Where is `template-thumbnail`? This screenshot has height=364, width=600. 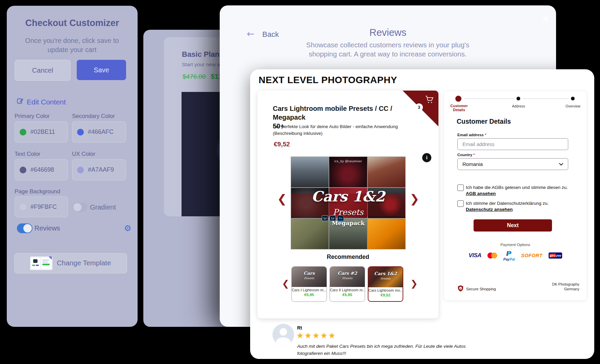
template-thumbnail is located at coordinates (41, 263).